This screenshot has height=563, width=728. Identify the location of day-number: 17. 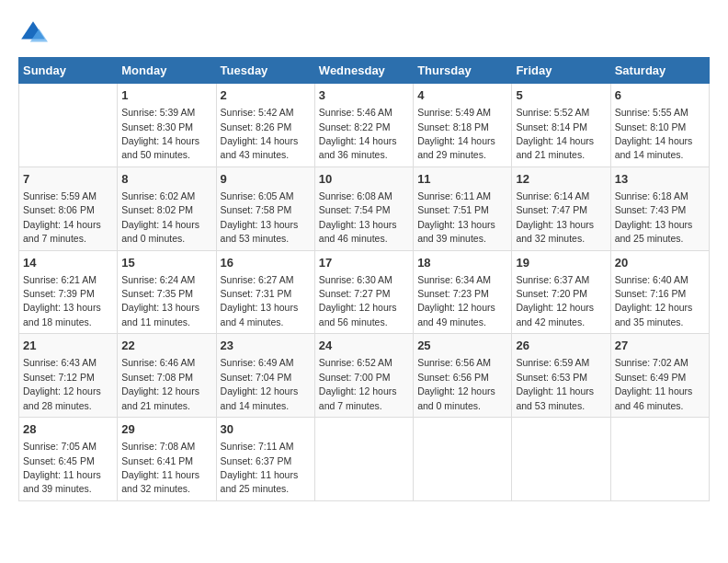
(364, 263).